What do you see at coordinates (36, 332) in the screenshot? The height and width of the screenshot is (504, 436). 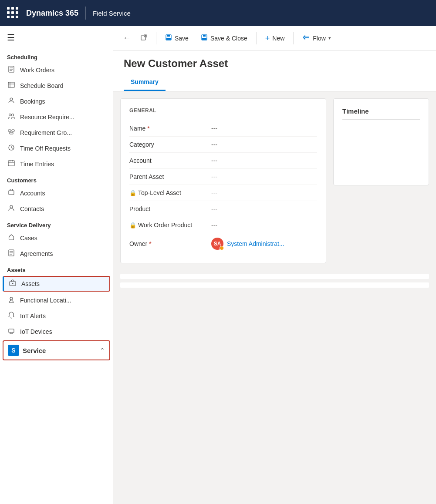 I see `sidebar-label-iot-devices: IoT Devices` at bounding box center [36, 332].